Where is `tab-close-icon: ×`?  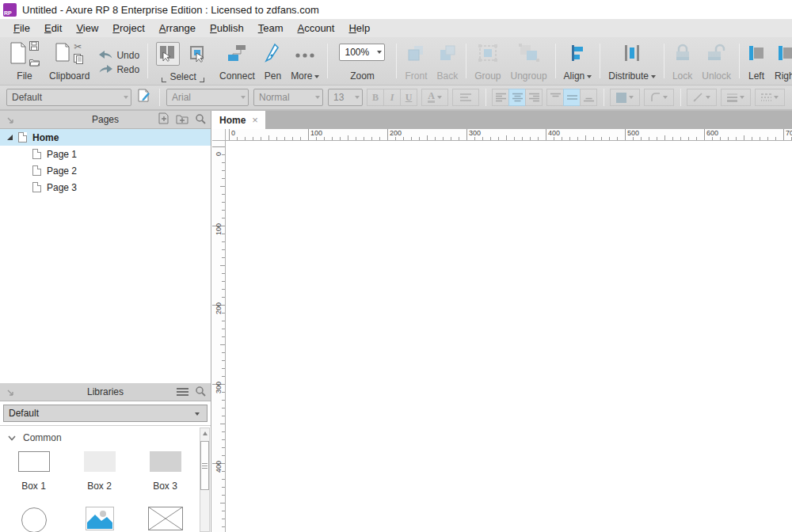
tab-close-icon: × is located at coordinates (255, 120).